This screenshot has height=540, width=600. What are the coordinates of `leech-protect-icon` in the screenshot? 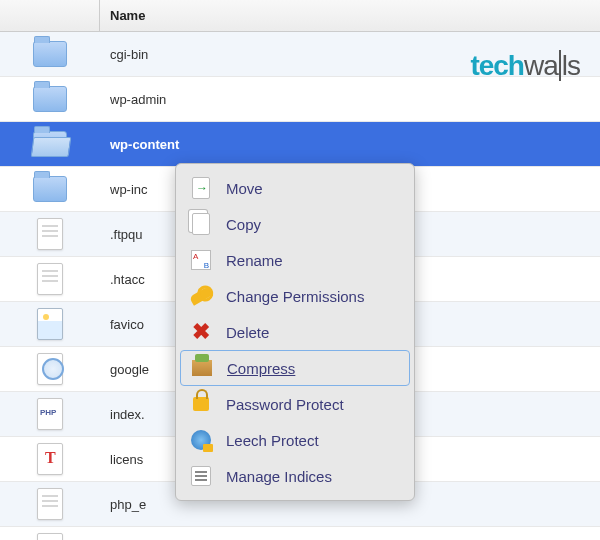 It's located at (201, 440).